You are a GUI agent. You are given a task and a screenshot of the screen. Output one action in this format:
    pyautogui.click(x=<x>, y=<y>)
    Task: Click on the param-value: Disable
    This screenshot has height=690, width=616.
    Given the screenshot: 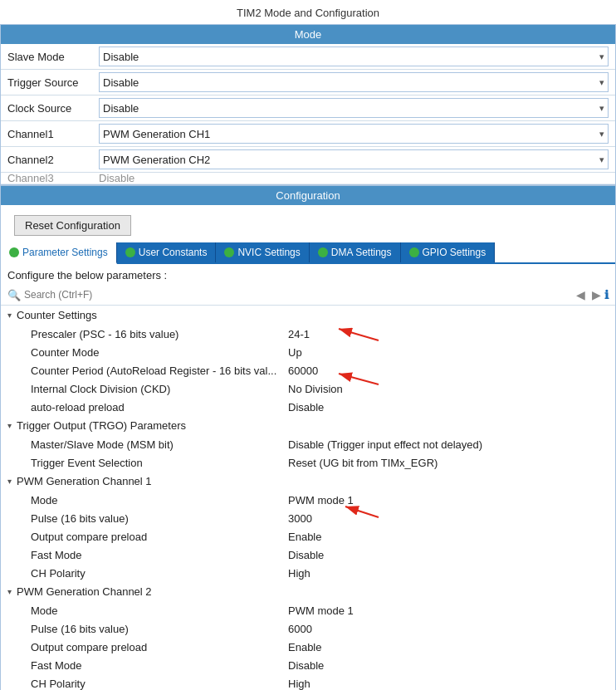 What is the action you would take?
    pyautogui.click(x=448, y=555)
    